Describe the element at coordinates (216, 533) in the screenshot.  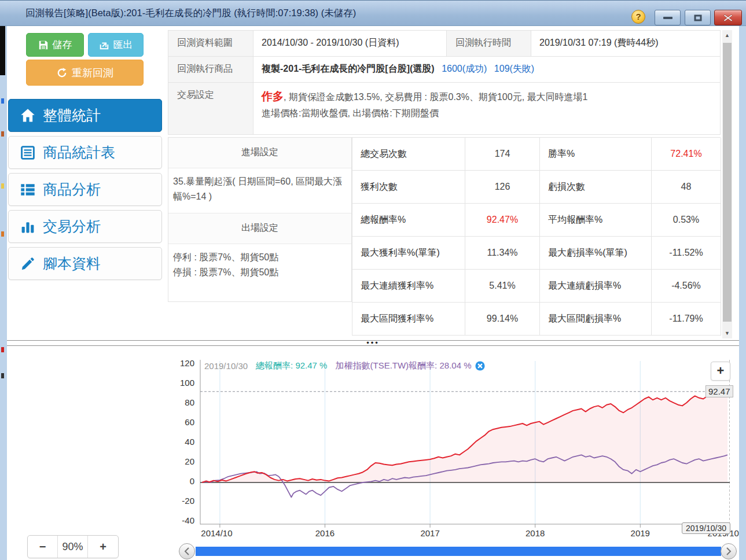
I see `x-axis-tick-label: 2014/10` at that location.